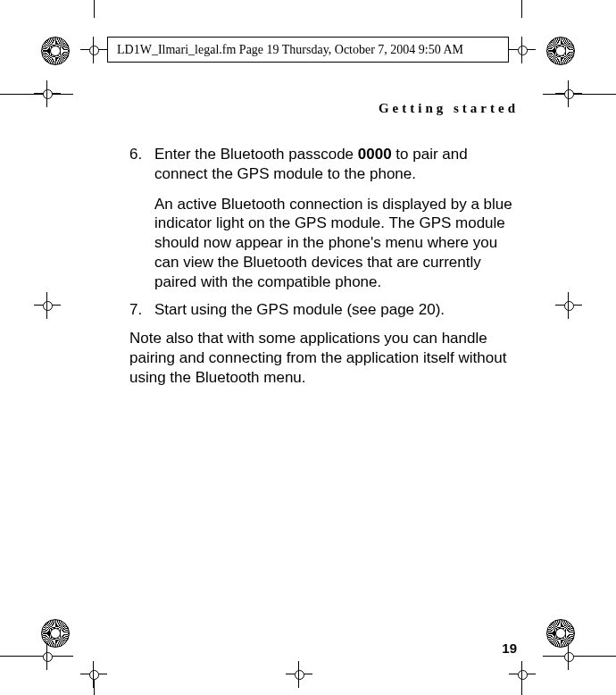 This screenshot has width=616, height=695. What do you see at coordinates (311, 164) in the screenshot?
I see `step-text: Enter the Bluetooth passcode 0000 to pai…` at bounding box center [311, 164].